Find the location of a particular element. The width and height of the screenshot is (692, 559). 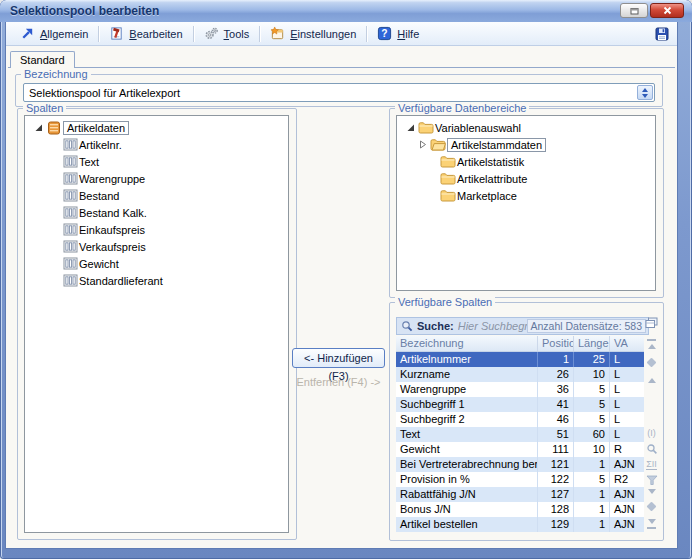

table-row: Kurzname 26 10 L is located at coordinates (520, 374).